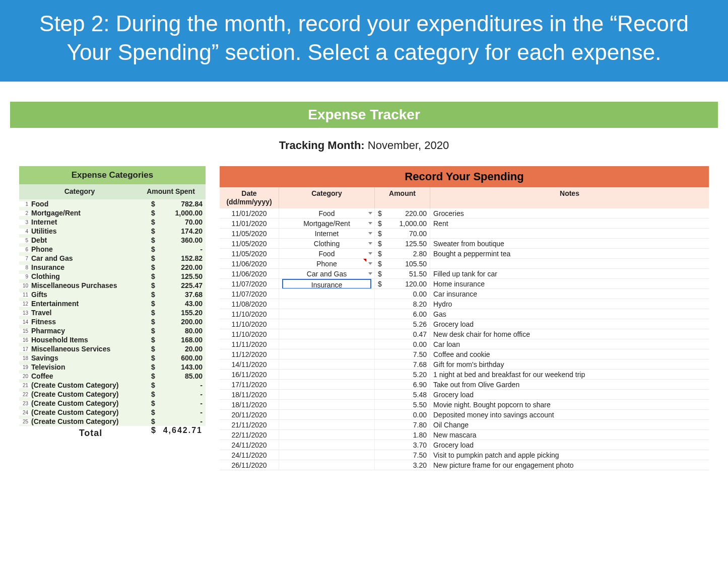 The width and height of the screenshot is (728, 582). I want to click on record-row: 11/12/20207.50Coffee and cookie, so click(465, 354).